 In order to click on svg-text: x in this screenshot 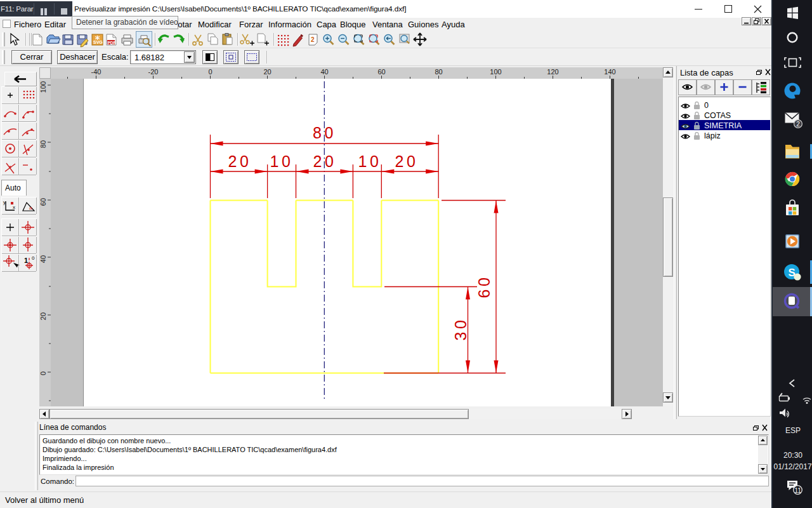, I will do `click(14, 207)`.